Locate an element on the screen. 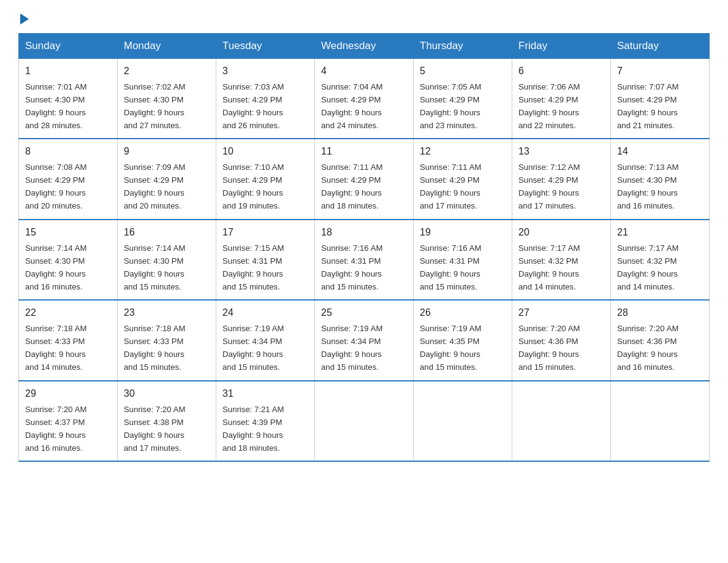 This screenshot has width=728, height=563. day-info: Sunrise: 7:07 AMSunset: 4:29 PMDaylight:… is located at coordinates (648, 106).